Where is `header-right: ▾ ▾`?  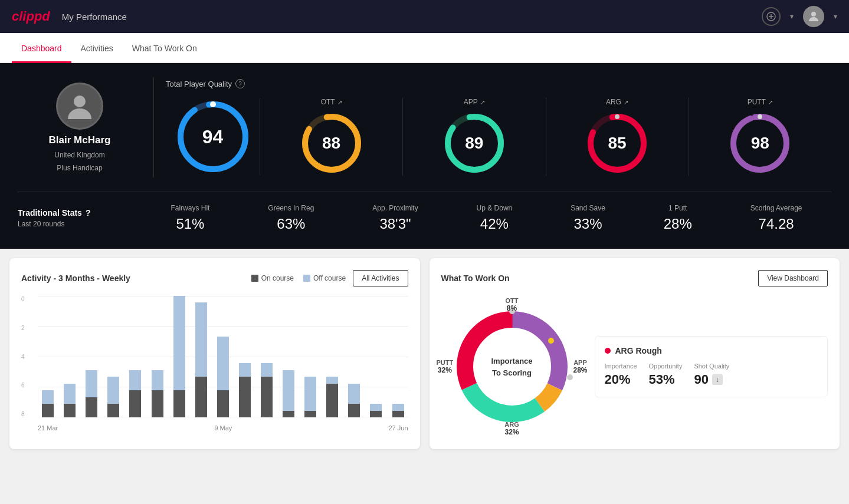 header-right: ▾ ▾ is located at coordinates (799, 17).